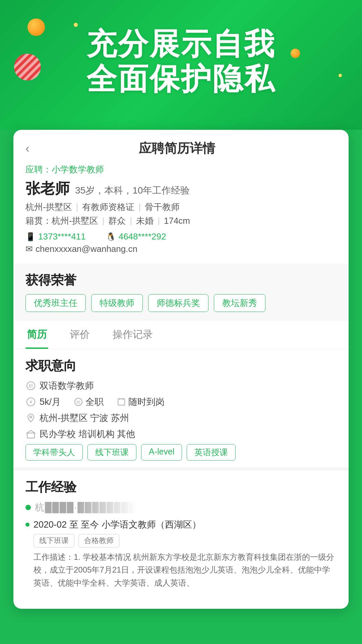 The height and width of the screenshot is (644, 362). Describe the element at coordinates (181, 237) in the screenshot. I see `contact-row: 📱 1373****411 🐧 4648****292` at that location.